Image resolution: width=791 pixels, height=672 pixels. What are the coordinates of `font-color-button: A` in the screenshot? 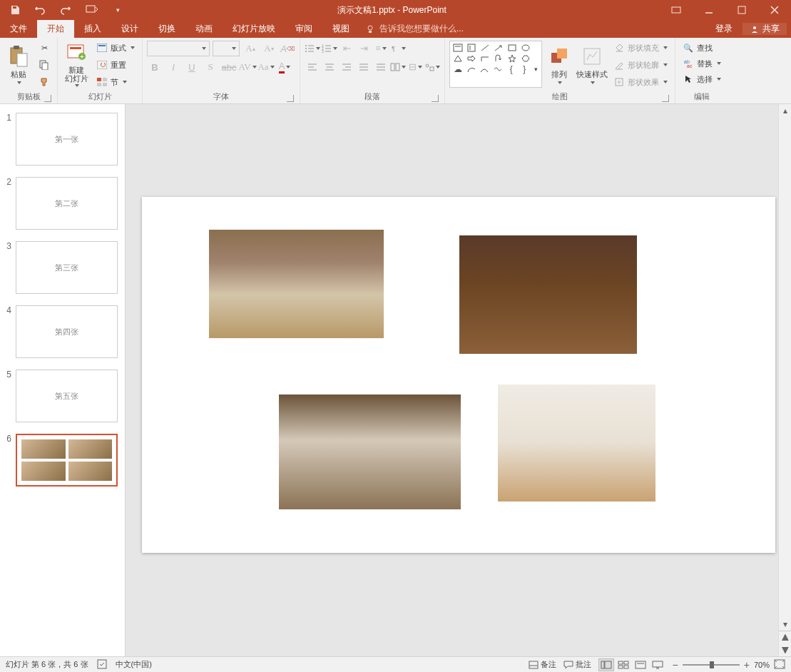 It's located at (285, 67).